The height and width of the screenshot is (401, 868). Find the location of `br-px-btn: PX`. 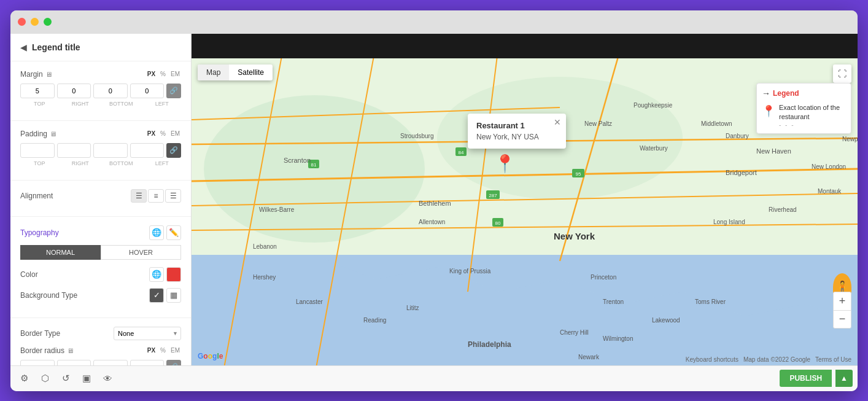

br-px-btn: PX is located at coordinates (151, 350).